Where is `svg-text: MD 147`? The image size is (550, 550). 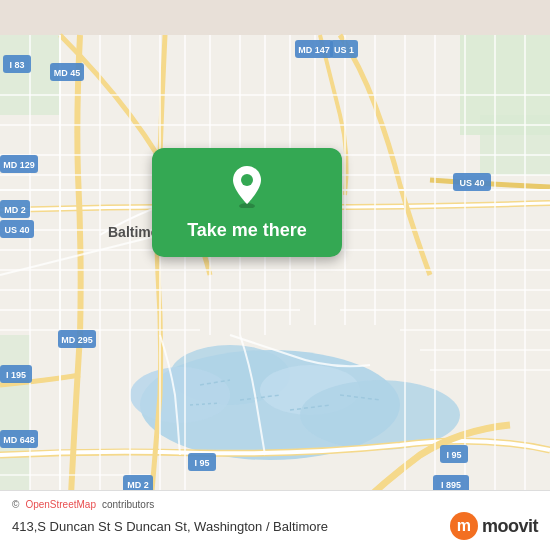
svg-text: MD 147 is located at coordinates (314, 50).